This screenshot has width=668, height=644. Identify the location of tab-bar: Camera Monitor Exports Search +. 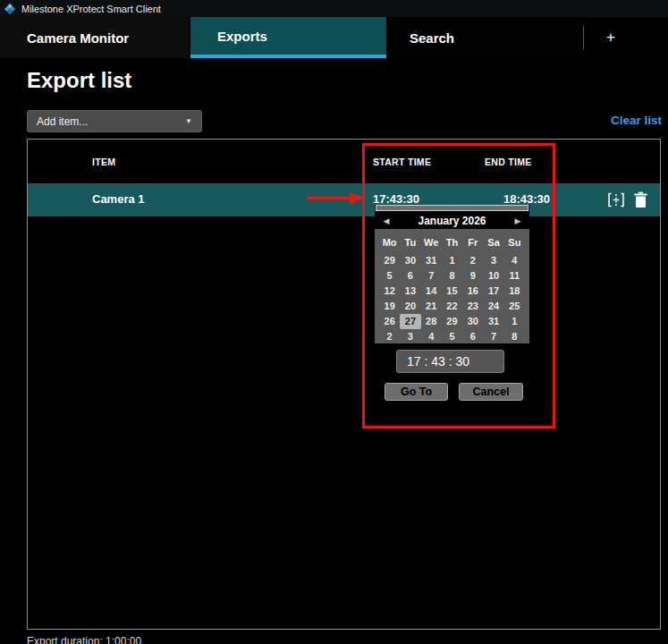
(334, 38).